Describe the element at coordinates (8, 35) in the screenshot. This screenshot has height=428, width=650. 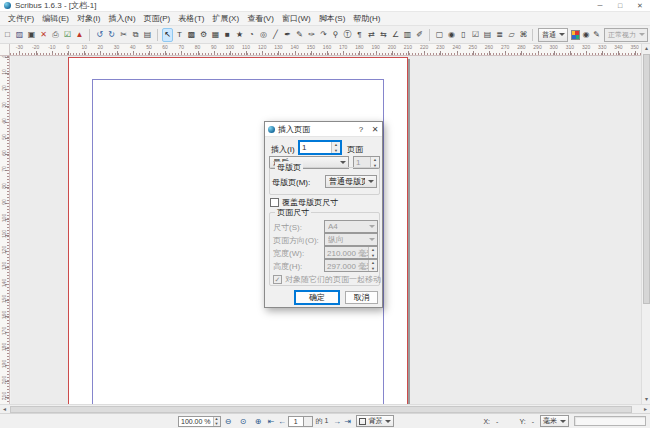
I see `new-document-button: □` at that location.